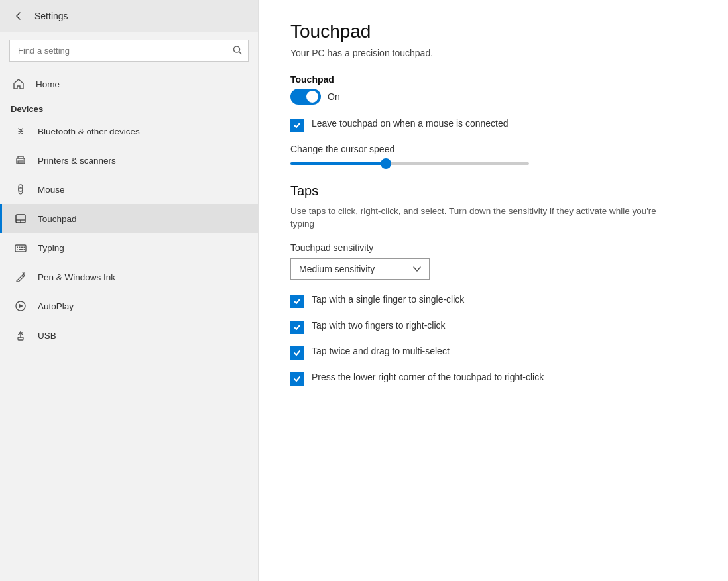 Image resolution: width=728 pixels, height=581 pixels. Describe the element at coordinates (379, 325) in the screenshot. I see `tap-two-finger-label: Tap with two fingers to right-click` at that location.